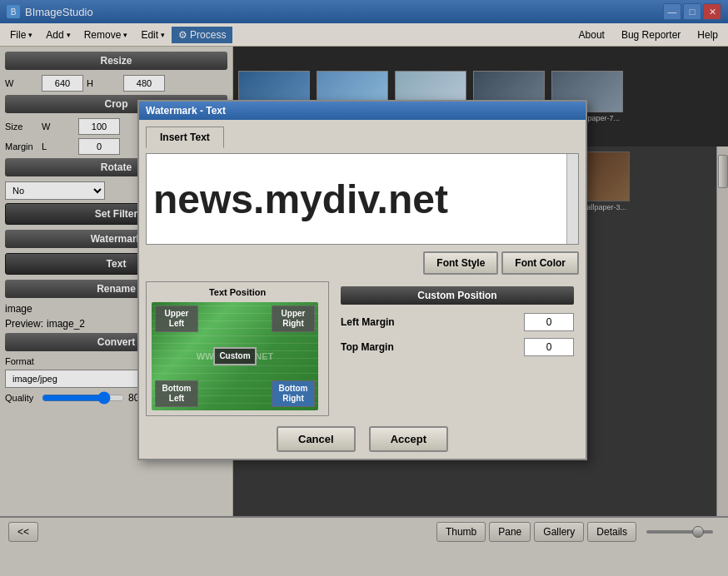 This screenshot has height=576, width=728. Describe the element at coordinates (457, 322) in the screenshot. I see `left-margin-row: Left Margin` at that location.